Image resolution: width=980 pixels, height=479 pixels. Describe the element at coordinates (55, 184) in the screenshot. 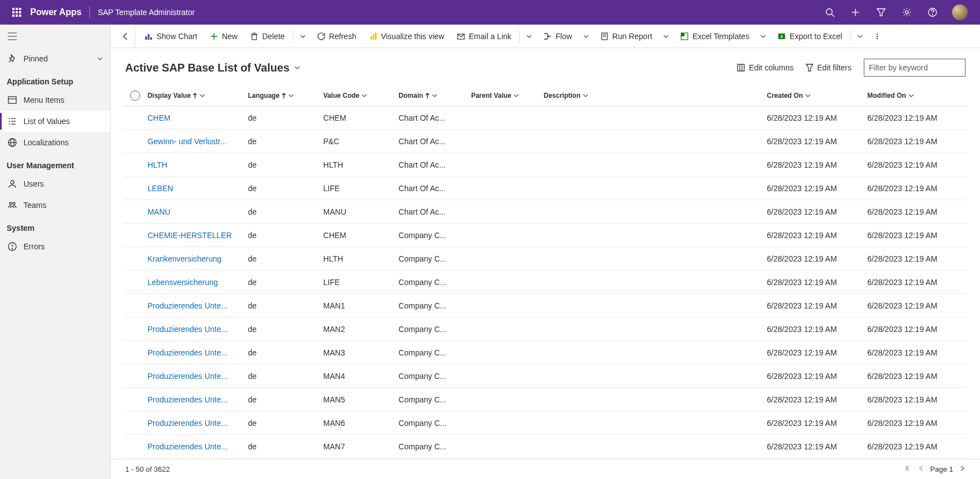

I see `nav-users: Users` at that location.